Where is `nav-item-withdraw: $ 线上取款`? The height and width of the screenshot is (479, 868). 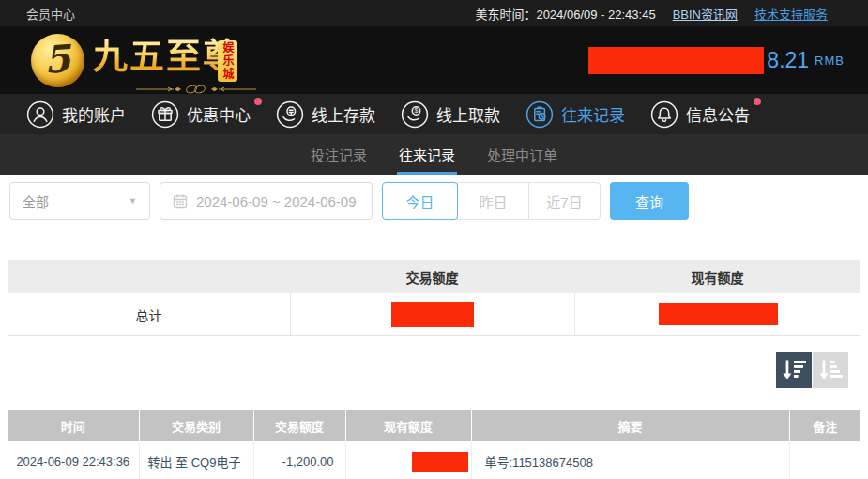 nav-item-withdraw: $ 线上取款 is located at coordinates (450, 115).